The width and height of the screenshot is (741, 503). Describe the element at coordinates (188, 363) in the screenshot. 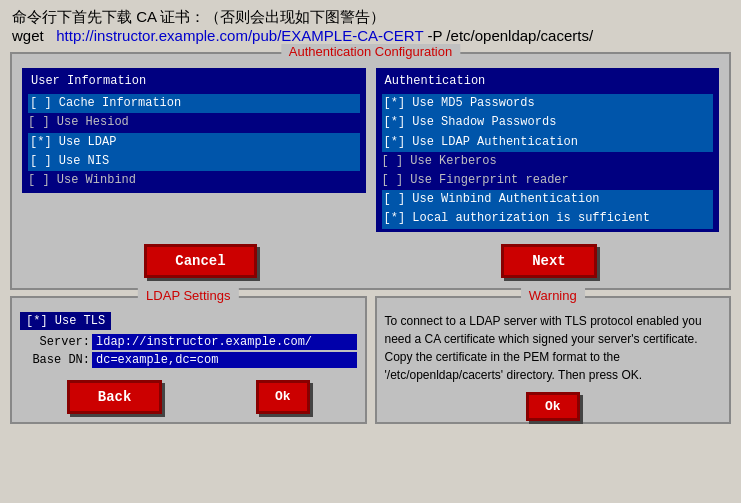

I see `ldap-inner: [*] Use TLS Server: ldap://instructor.ex…` at that location.